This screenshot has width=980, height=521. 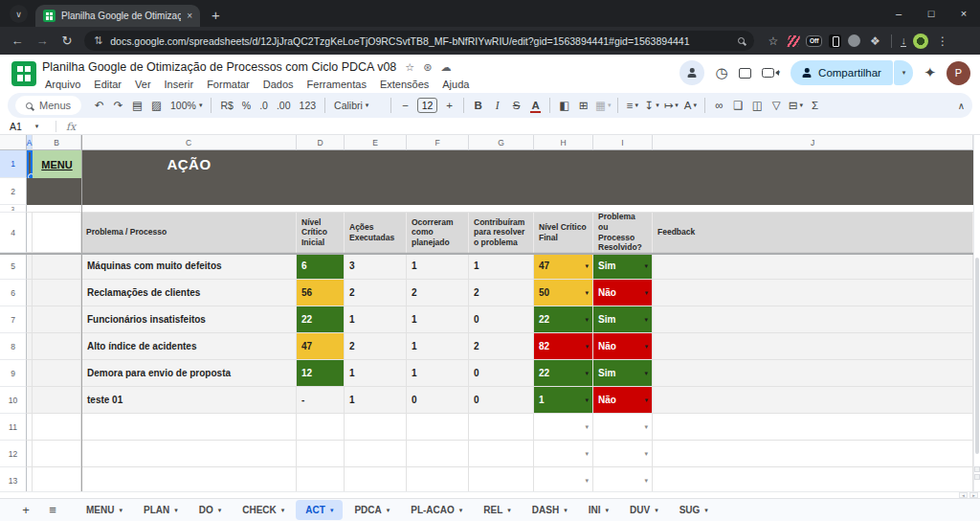 What do you see at coordinates (53, 510) in the screenshot?
I see `all-sheets-icon: ≡` at bounding box center [53, 510].